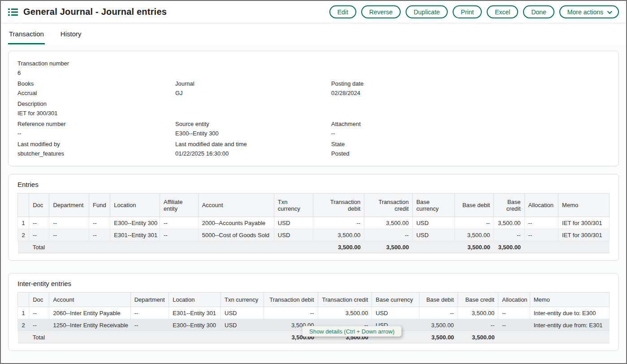 The width and height of the screenshot is (627, 364). Describe the element at coordinates (195, 300) in the screenshot. I see `ie-col-location: Location` at that location.